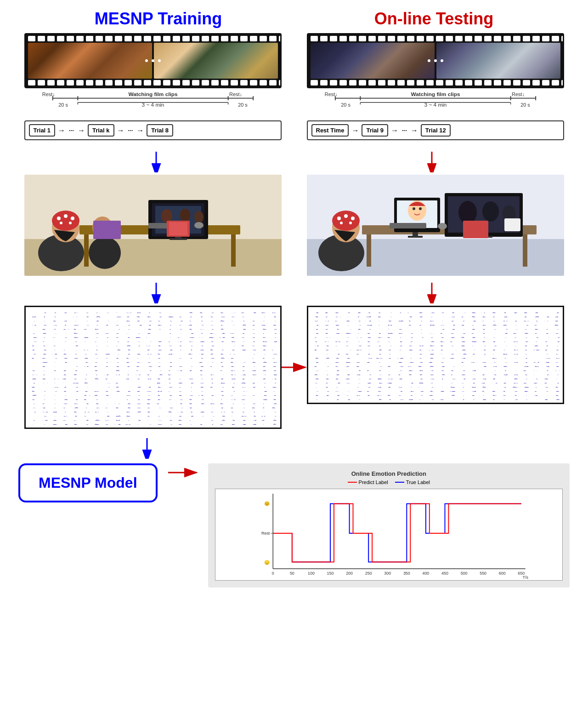 The image size is (588, 713). I want to click on arrow-col-left, so click(156, 161).